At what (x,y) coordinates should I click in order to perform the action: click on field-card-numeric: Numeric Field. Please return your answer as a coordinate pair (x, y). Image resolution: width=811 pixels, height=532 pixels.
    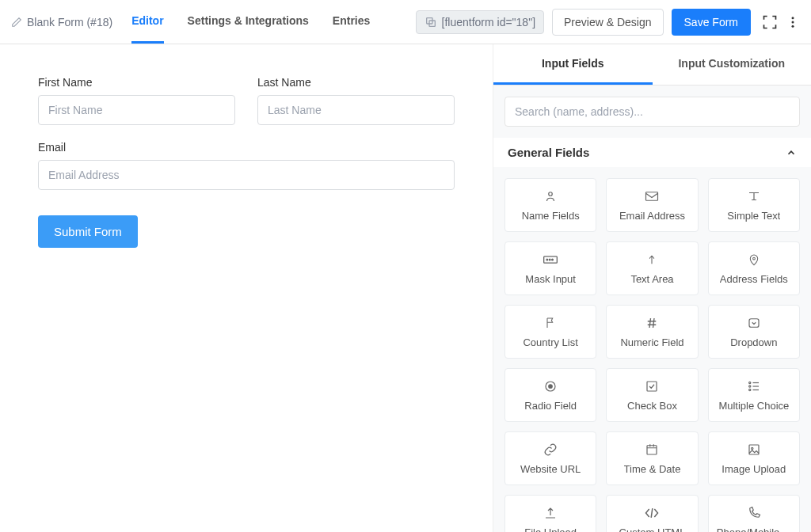
    Looking at the image, I should click on (652, 332).